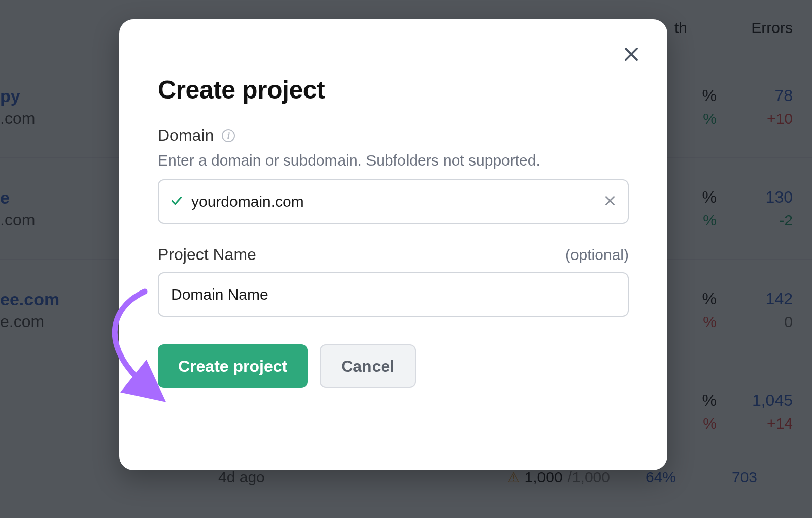 Image resolution: width=812 pixels, height=518 pixels. What do you see at coordinates (207, 255) in the screenshot?
I see `project-name-label: Project Name` at bounding box center [207, 255].